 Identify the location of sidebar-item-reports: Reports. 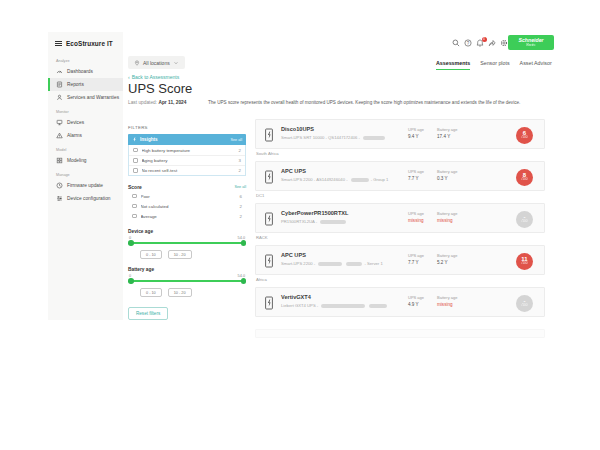
(86, 84).